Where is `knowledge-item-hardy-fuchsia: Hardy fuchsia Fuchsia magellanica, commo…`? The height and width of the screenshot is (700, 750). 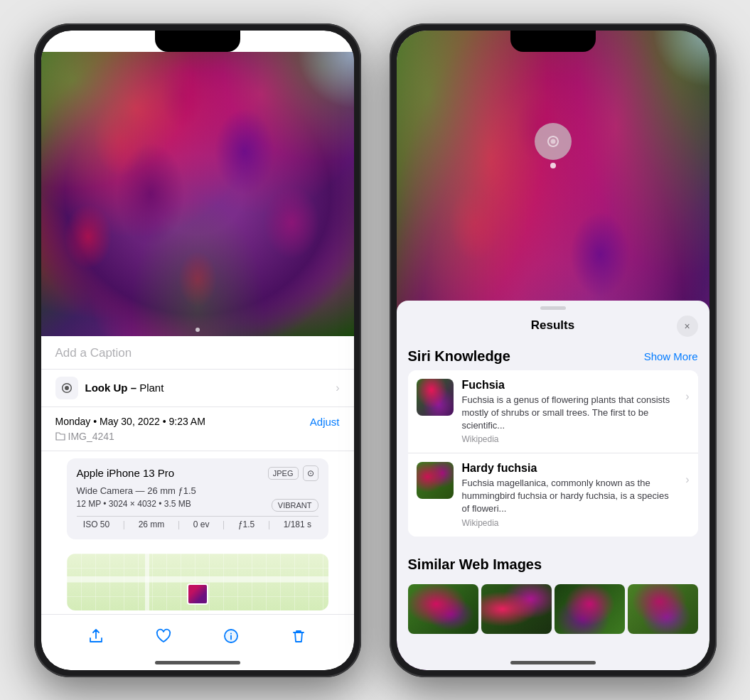 knowledge-item-hardy-fuchsia: Hardy fuchsia Fuchsia magellanica, commo… is located at coordinates (553, 495).